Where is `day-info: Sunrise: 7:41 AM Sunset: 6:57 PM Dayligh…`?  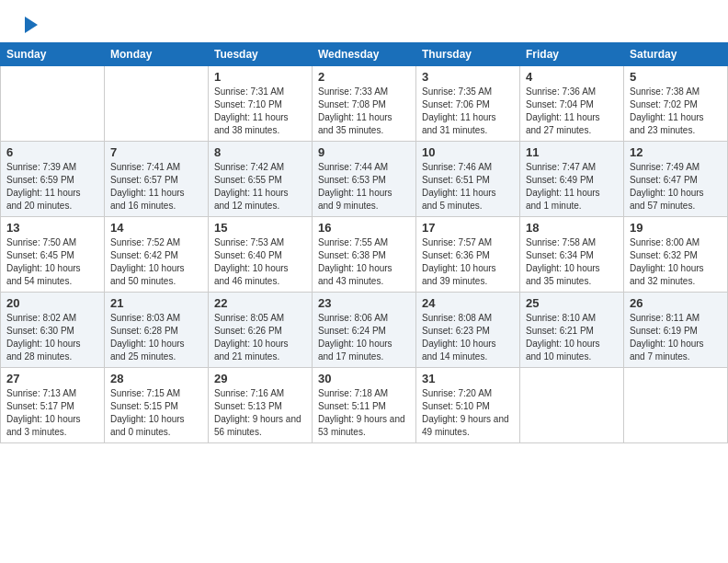 day-info: Sunrise: 7:41 AM Sunset: 6:57 PM Dayligh… is located at coordinates (156, 187).